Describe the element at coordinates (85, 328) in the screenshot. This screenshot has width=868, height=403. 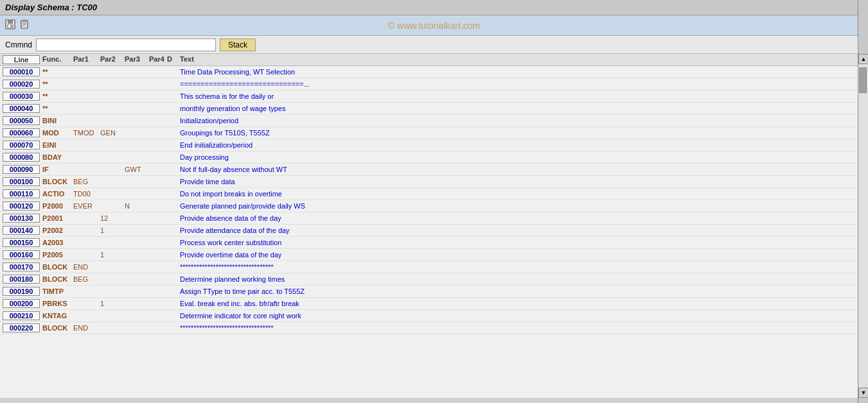
I see `cell-par1: END` at that location.